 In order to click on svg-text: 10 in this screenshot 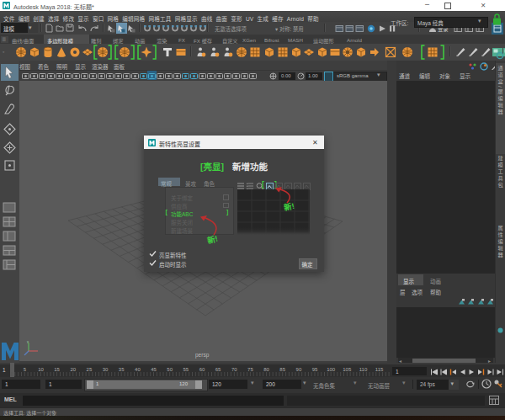, I will do `click(40, 369)`.